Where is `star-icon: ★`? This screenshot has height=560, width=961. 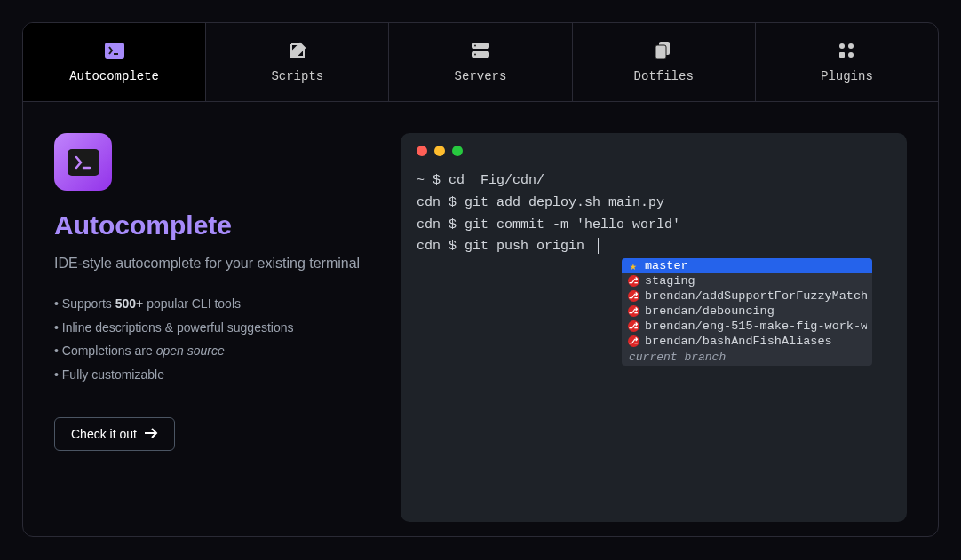 star-icon: ★ is located at coordinates (633, 266).